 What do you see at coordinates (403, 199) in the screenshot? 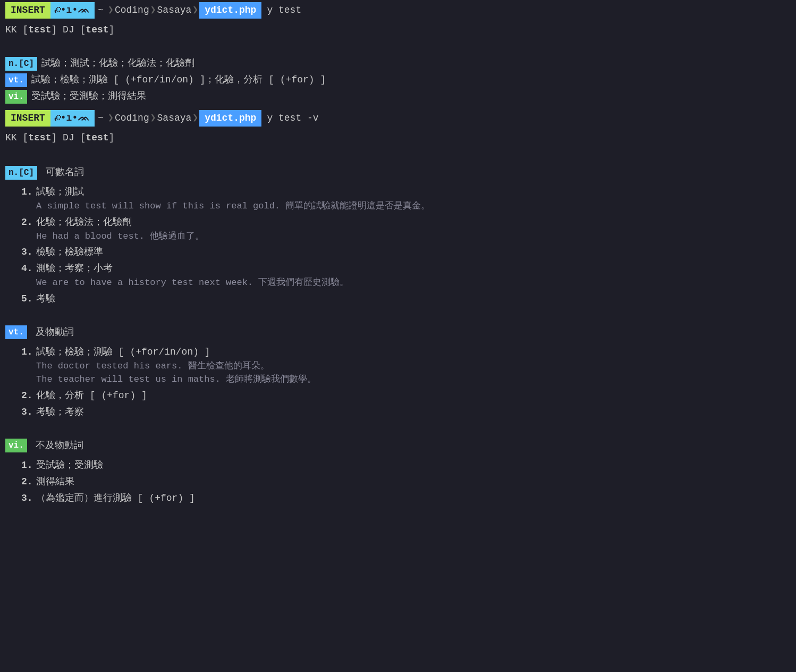
I see `list-item: 1. 試驗；測試 A simple test will show if this…` at bounding box center [403, 199].